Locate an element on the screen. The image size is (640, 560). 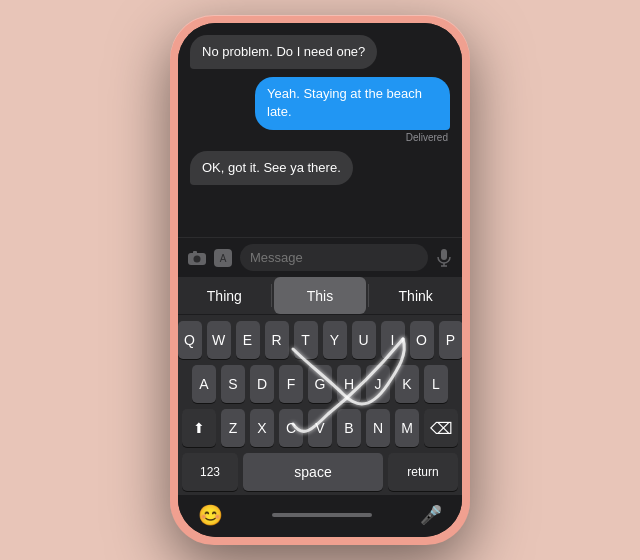
key-l: L is located at coordinates (436, 384).